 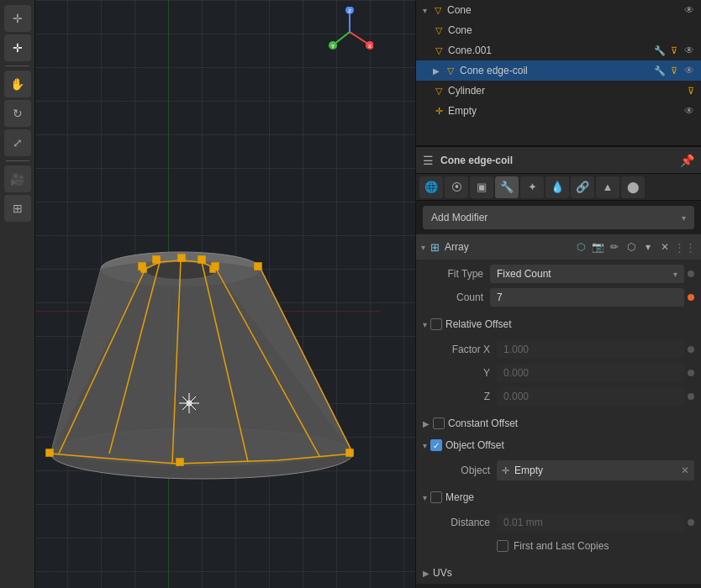 I want to click on array-delete-icon: ✕, so click(x=665, y=247).